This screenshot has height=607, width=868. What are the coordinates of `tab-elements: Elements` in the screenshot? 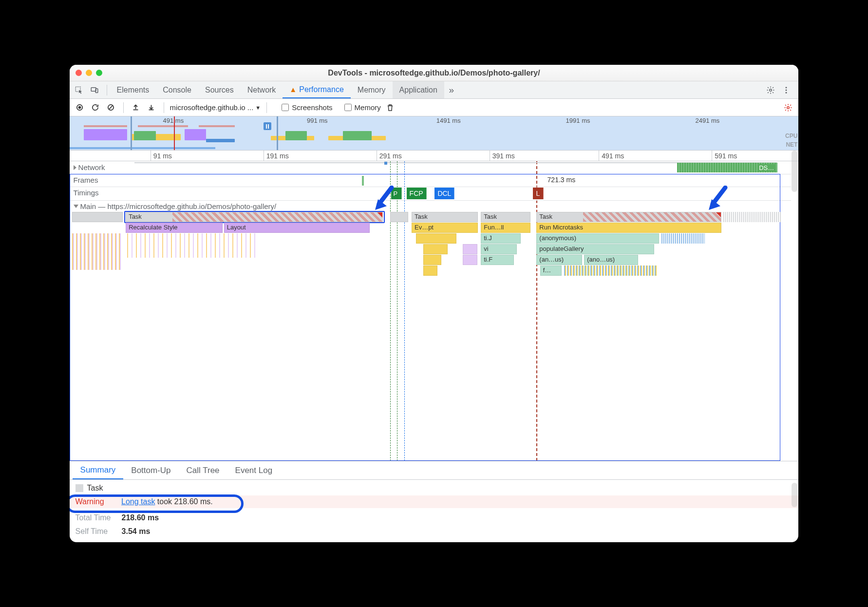 It's located at (133, 90).